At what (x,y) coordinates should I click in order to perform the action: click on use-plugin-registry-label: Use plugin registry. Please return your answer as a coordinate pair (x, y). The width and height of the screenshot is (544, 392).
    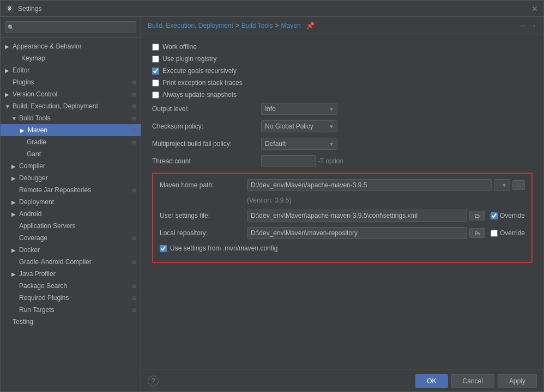
    Looking at the image, I should click on (190, 59).